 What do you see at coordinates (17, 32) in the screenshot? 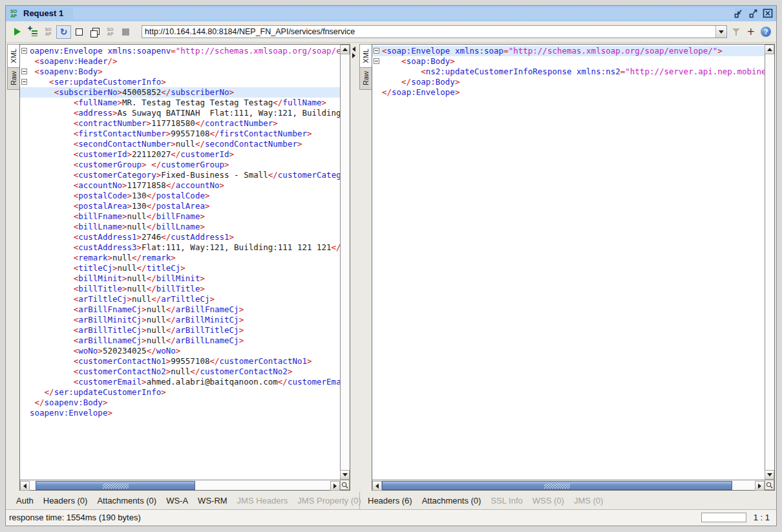
I see `submit-request-icon` at bounding box center [17, 32].